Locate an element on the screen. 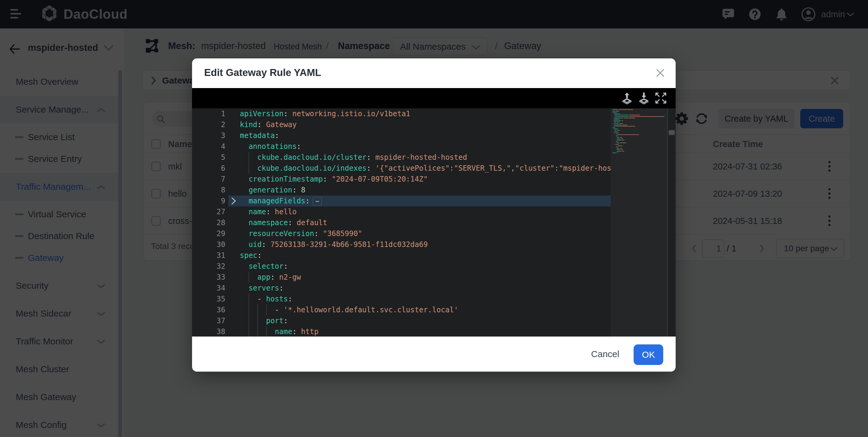 This screenshot has height=437, width=868. editor-scrollbar is located at coordinates (672, 223).